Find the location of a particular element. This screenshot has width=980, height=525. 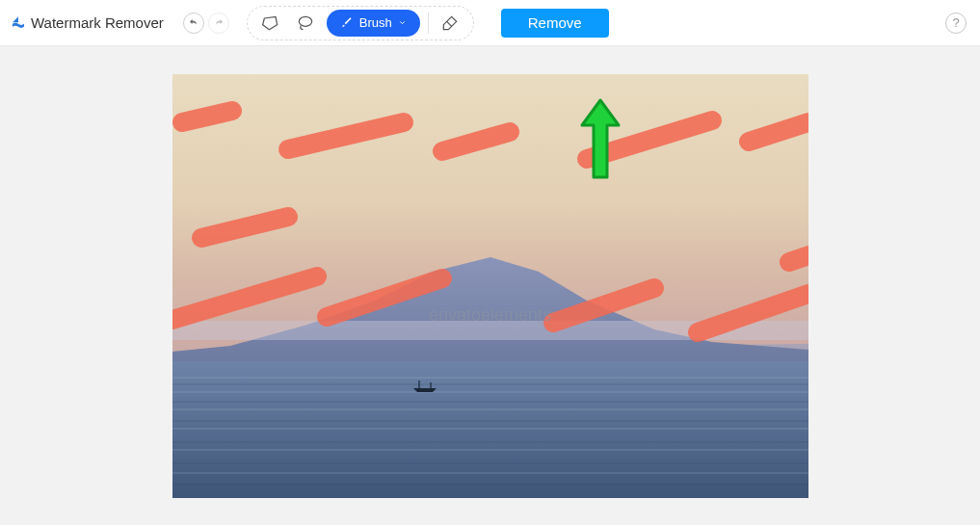

lasso-tool is located at coordinates (305, 23).